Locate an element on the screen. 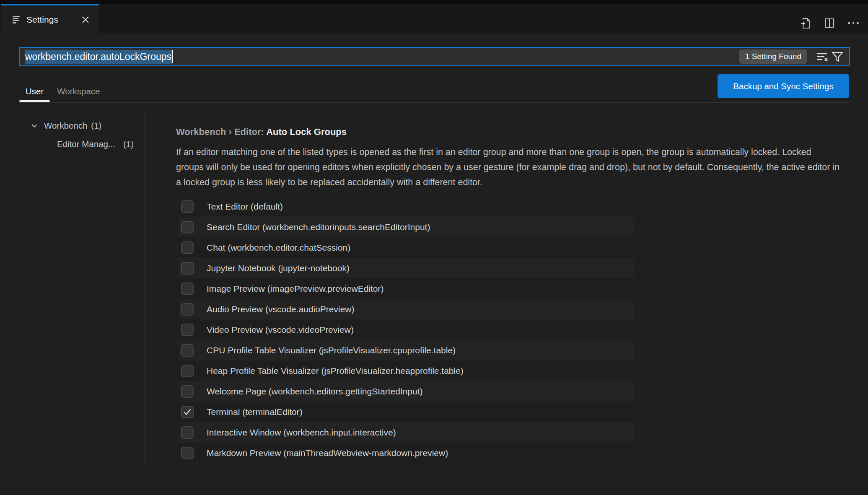 Image resolution: width=868 pixels, height=495 pixels. editor-title-actions is located at coordinates (829, 23).